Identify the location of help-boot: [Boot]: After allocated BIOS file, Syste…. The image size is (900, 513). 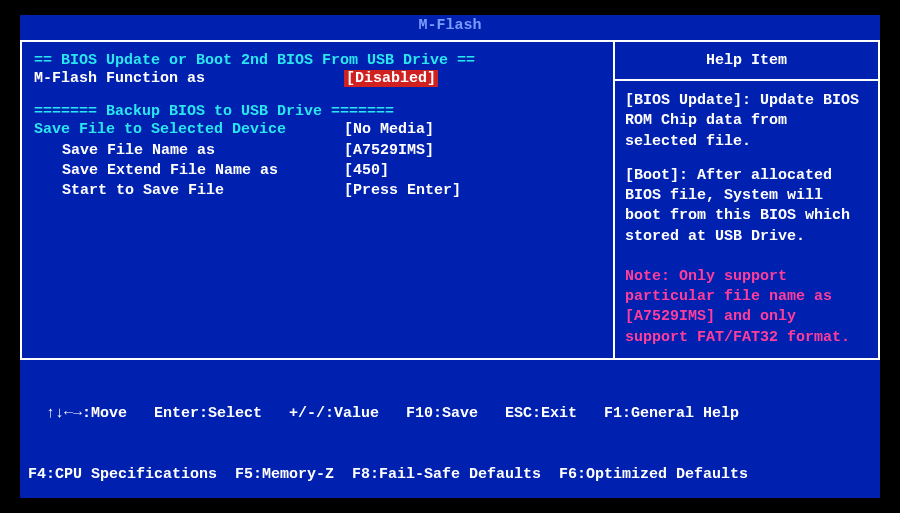
(746, 206).